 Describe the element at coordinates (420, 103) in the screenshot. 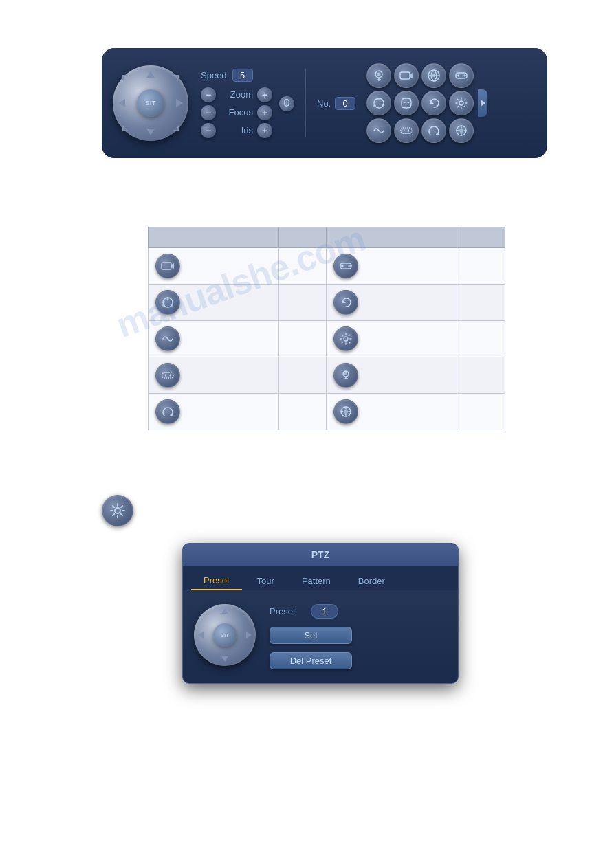

I see `ptz-icon-grid` at that location.